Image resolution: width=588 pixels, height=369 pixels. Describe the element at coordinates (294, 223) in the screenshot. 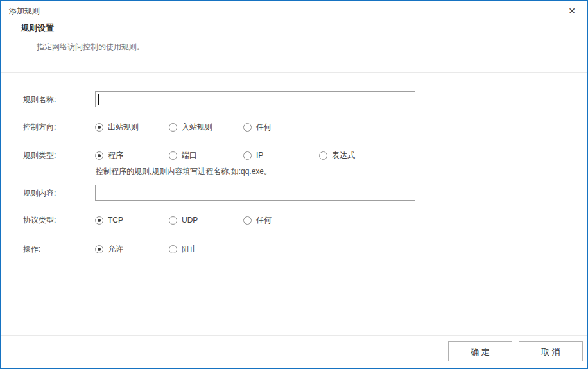

I see `protocol-row: 协议类型: TCP UDP 任何` at that location.